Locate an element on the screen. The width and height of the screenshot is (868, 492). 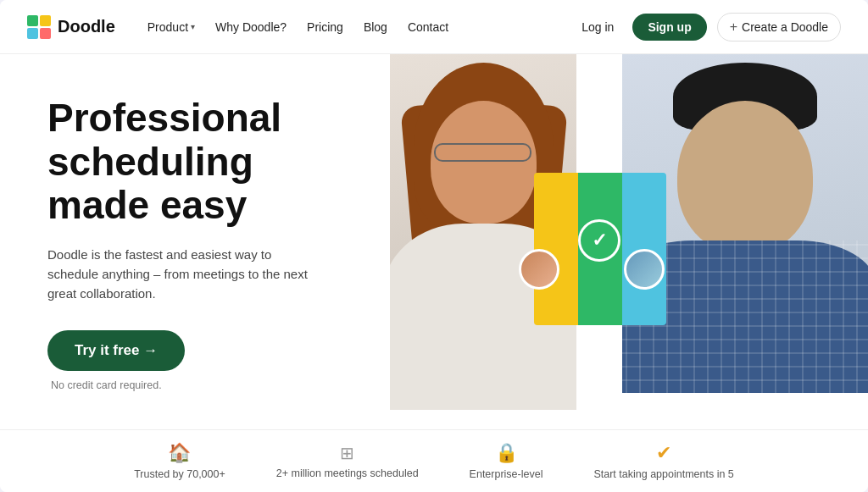
nav-item-why-doodle: Why Doodle? is located at coordinates (251, 27).